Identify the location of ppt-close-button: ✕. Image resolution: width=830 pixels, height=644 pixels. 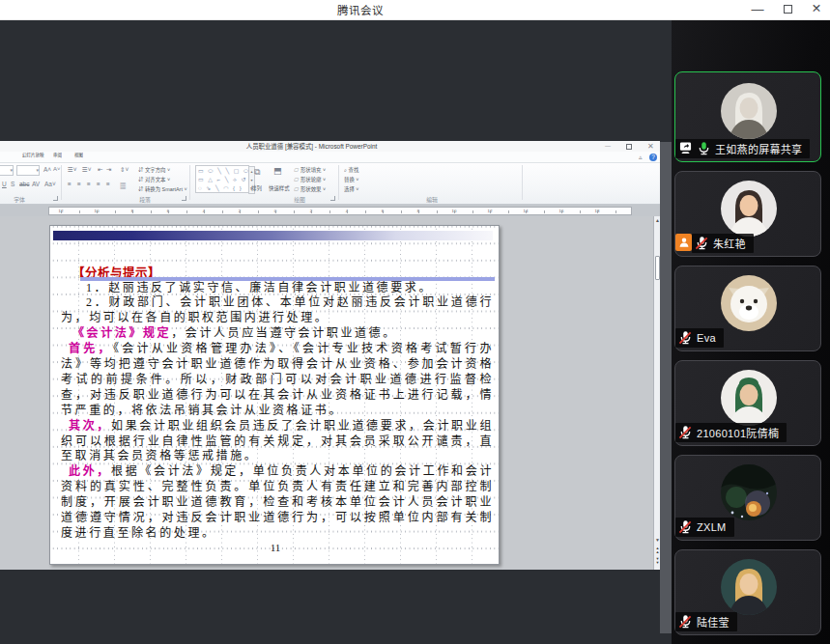
(651, 147).